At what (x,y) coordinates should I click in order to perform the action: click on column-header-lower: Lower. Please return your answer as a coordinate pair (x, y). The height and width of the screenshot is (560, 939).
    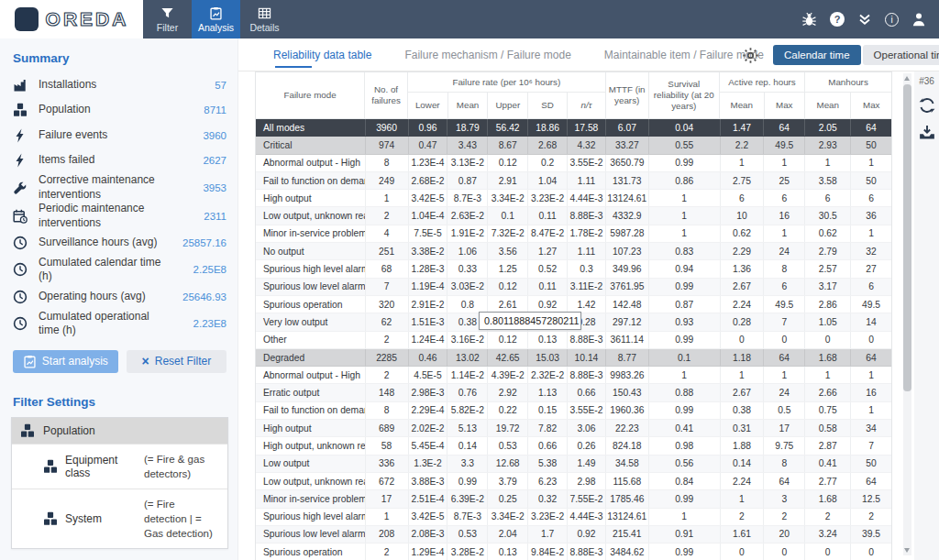
    Looking at the image, I should click on (427, 105).